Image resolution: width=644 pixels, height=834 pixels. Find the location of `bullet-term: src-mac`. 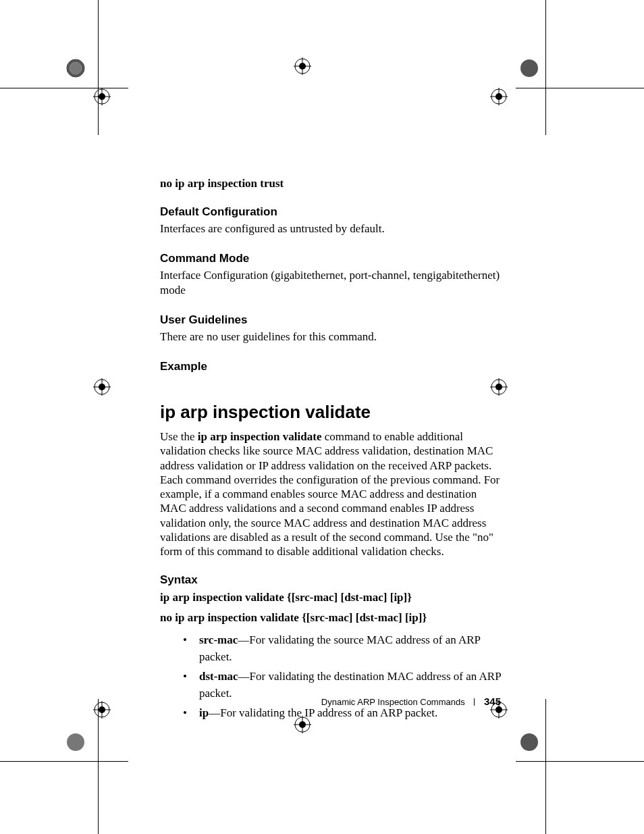

bullet-term: src-mac is located at coordinates (219, 640).